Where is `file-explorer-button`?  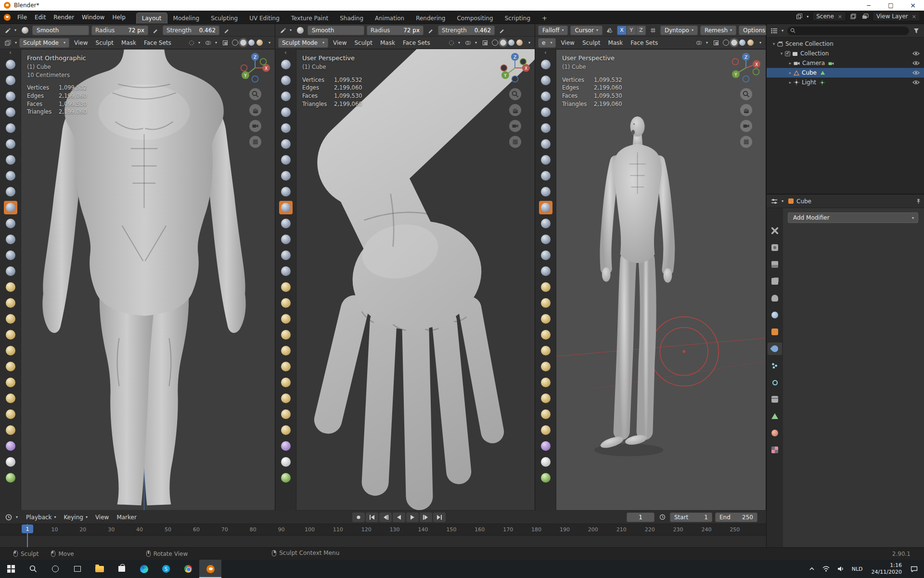 file-explorer-button is located at coordinates (100, 569).